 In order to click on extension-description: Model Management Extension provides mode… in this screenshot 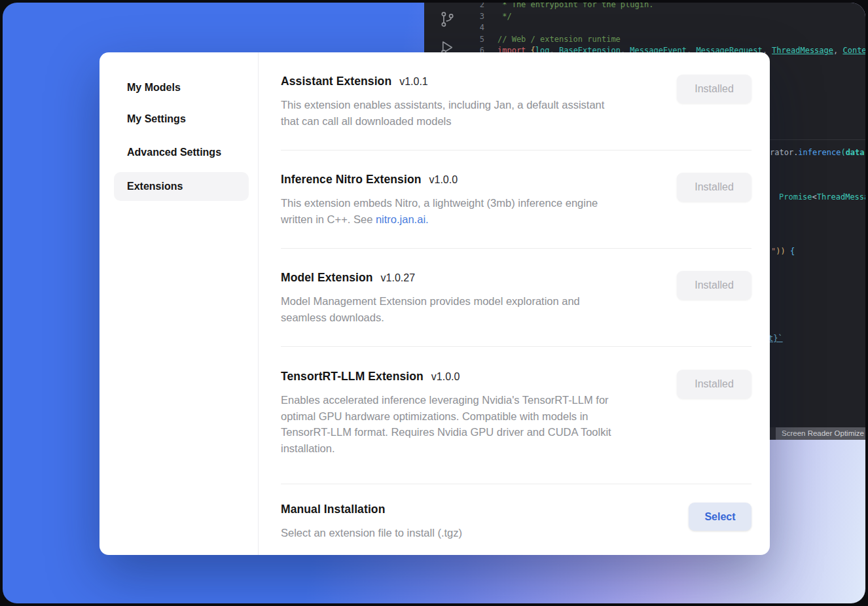, I will do `click(477, 309)`.